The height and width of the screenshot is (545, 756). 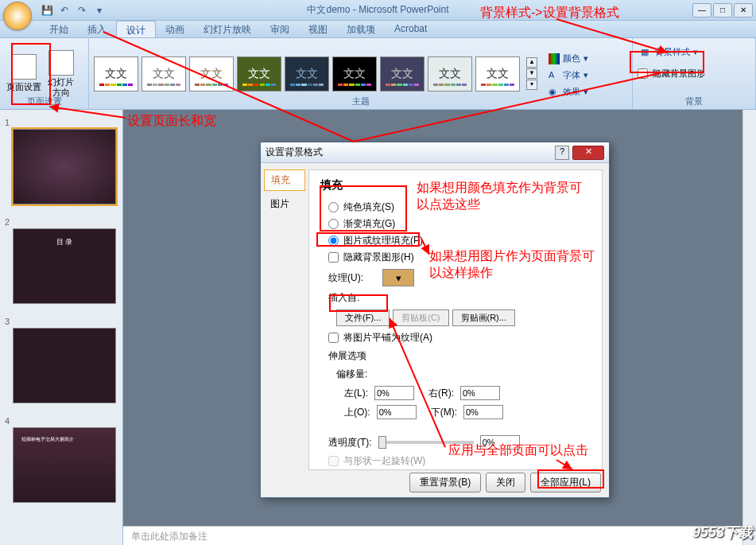 What do you see at coordinates (554, 76) in the screenshot?
I see `fonts-icon: A` at bounding box center [554, 76].